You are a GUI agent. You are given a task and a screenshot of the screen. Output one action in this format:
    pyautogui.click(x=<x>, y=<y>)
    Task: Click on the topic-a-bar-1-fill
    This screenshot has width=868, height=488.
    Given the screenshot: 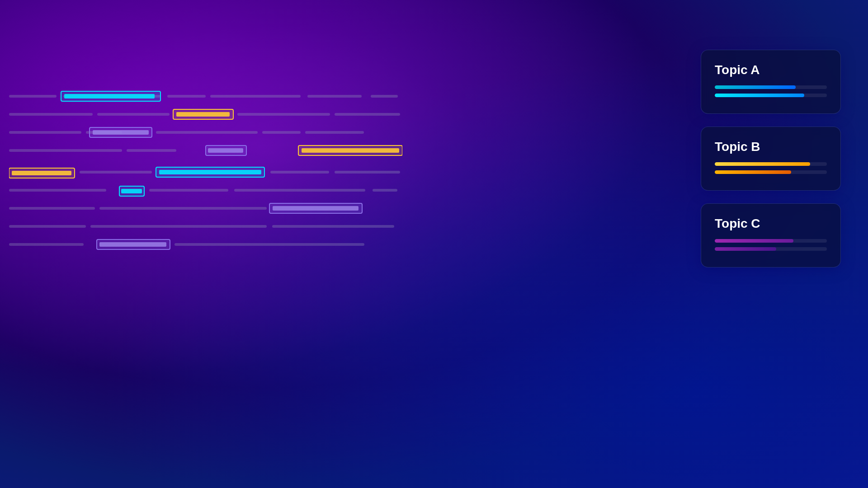 What is the action you would take?
    pyautogui.click(x=755, y=87)
    